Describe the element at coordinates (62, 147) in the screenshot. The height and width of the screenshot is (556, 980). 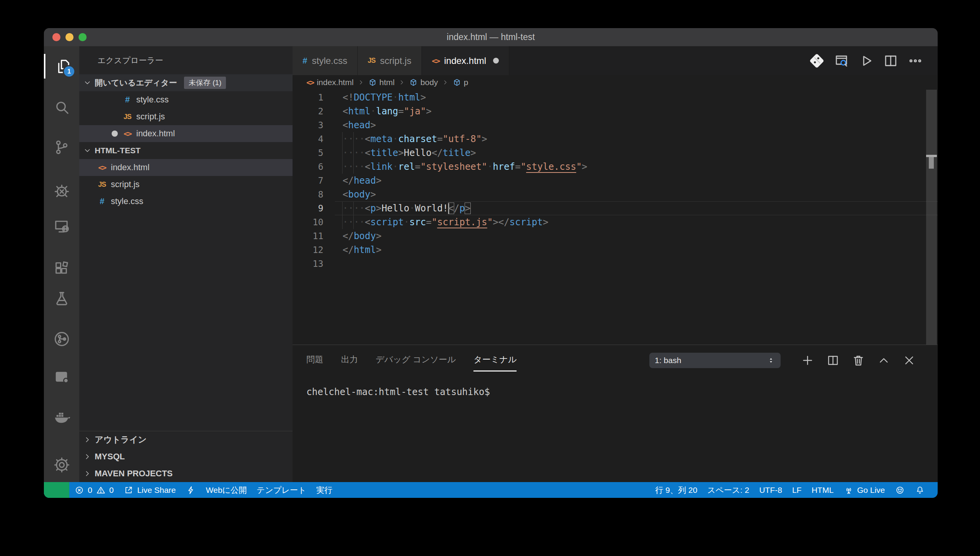
I see `source-control-icon` at that location.